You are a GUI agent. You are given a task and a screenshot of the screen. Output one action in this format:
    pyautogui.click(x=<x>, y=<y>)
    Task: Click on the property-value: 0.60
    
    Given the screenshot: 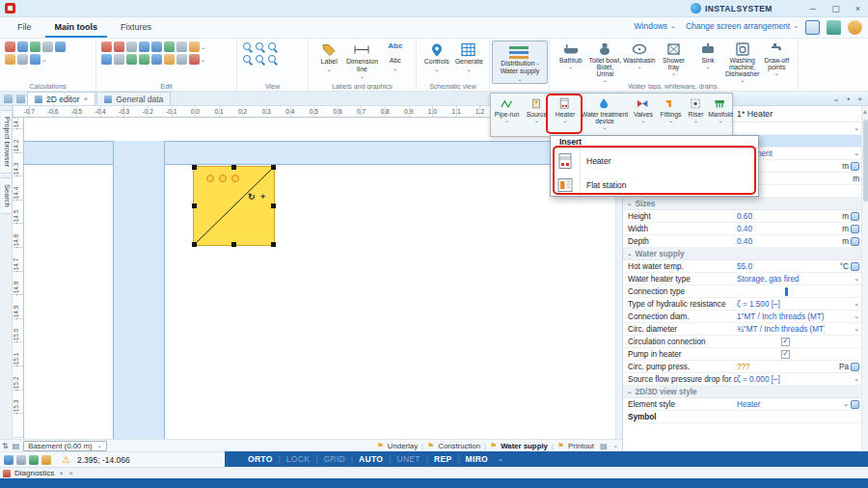 What is the action you would take?
    pyautogui.click(x=781, y=216)
    